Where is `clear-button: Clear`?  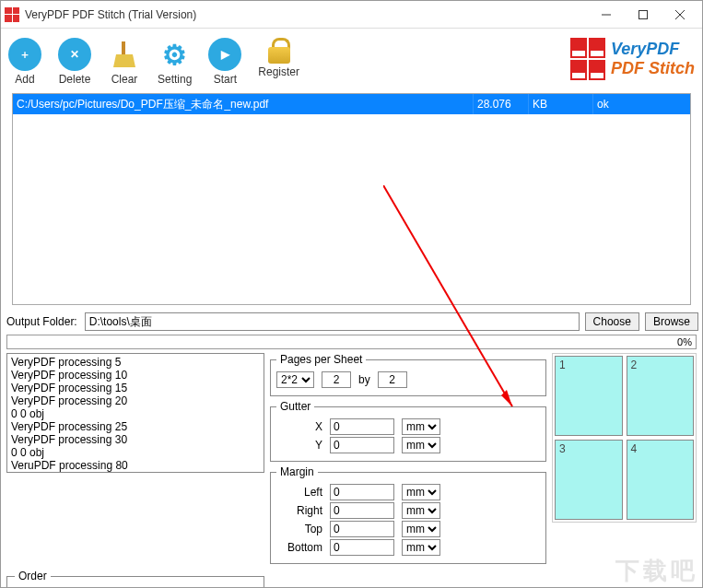 clear-button: Clear is located at coordinates (124, 62).